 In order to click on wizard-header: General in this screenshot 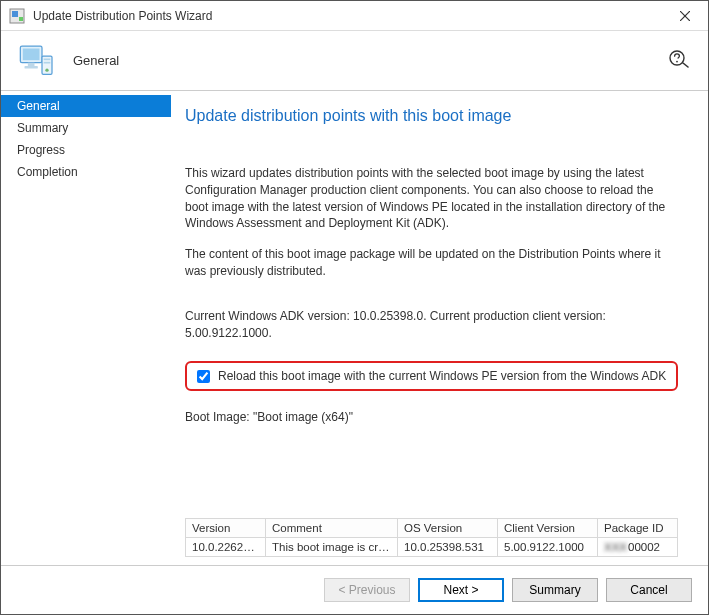, I will do `click(354, 61)`.